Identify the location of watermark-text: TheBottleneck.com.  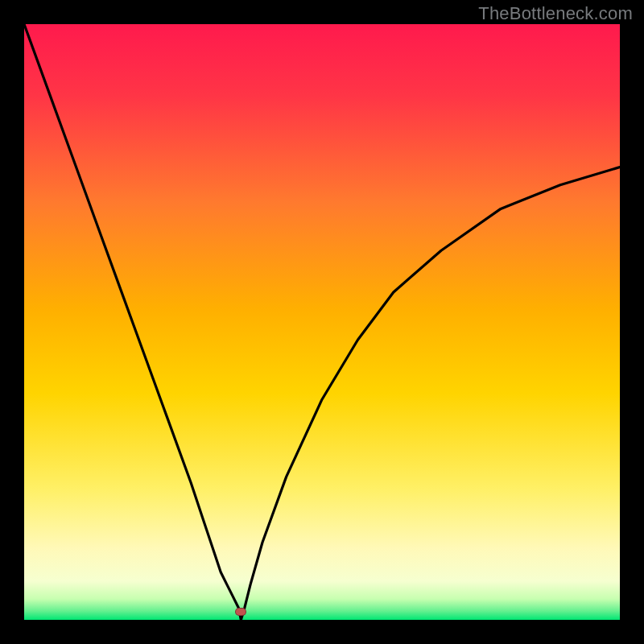
(555, 14).